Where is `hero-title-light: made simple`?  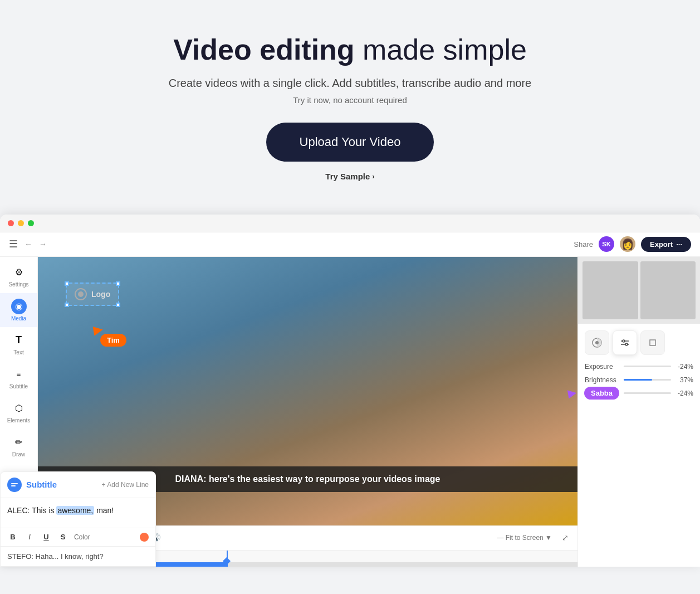
hero-title-light: made simple is located at coordinates (441, 50).